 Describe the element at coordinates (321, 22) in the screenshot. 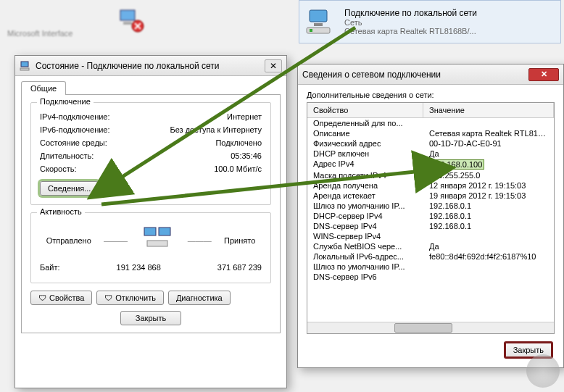

I see `adapter-icon` at that location.